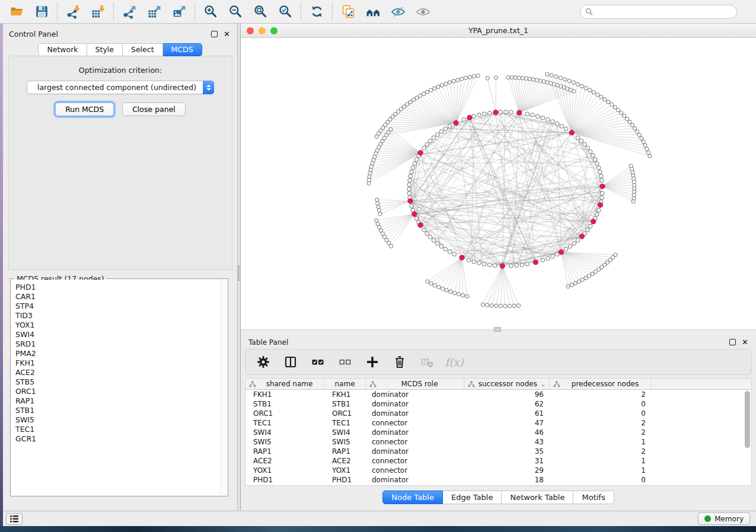 The width and height of the screenshot is (756, 532). Describe the element at coordinates (121, 439) in the screenshot. I see `mcds-result-item: GCR1` at that location.